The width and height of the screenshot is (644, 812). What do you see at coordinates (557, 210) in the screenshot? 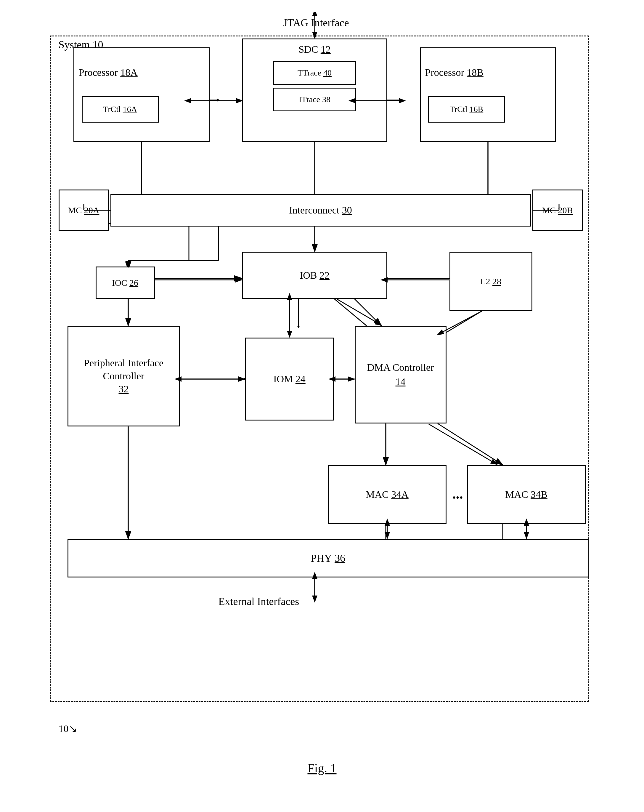
I see `mc-b-box: MC 20B` at bounding box center [557, 210].